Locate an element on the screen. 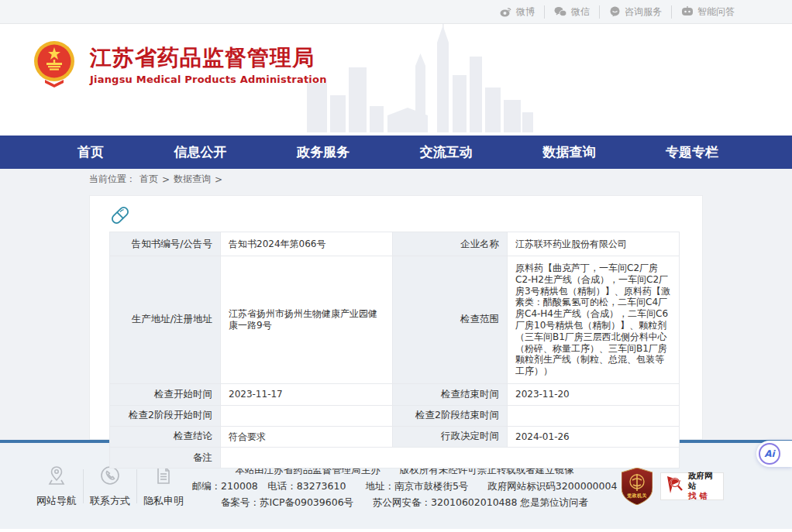  wechat-icon is located at coordinates (561, 12).